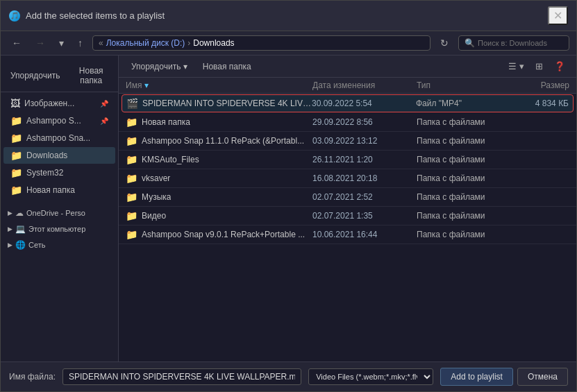 This screenshot has width=577, height=392. Describe the element at coordinates (156, 197) in the screenshot. I see `file-name: Музыка` at that location.